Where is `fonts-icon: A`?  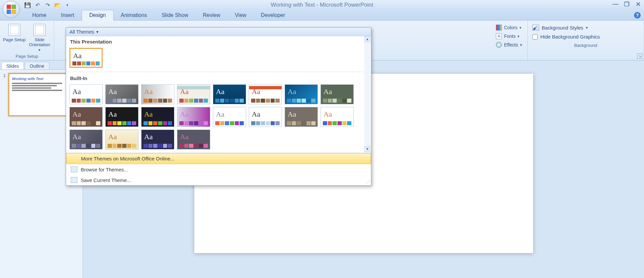
fonts-icon: A is located at coordinates (499, 36).